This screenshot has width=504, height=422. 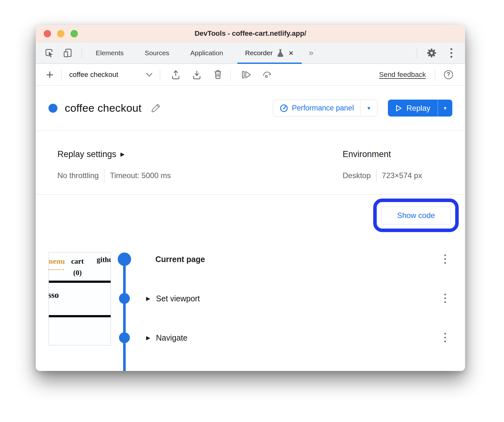 What do you see at coordinates (416, 215) in the screenshot?
I see `show-code-button: Show code` at bounding box center [416, 215].